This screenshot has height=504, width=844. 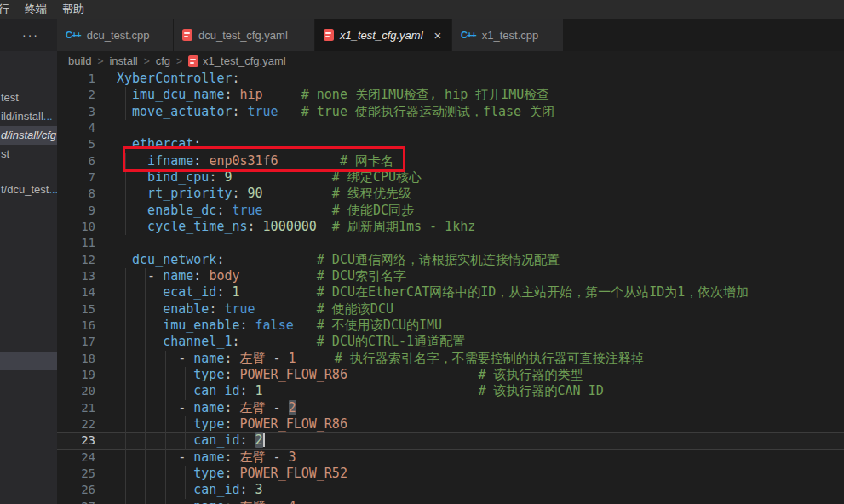 What do you see at coordinates (164, 61) in the screenshot?
I see `breadcrumb-item-cfg: cfg` at bounding box center [164, 61].